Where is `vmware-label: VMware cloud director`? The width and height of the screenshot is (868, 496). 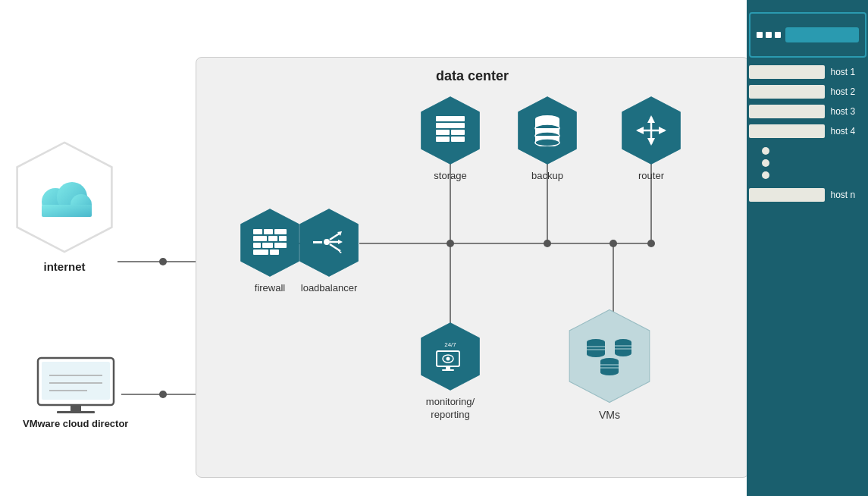 vmware-label: VMware cloud director is located at coordinates (76, 423).